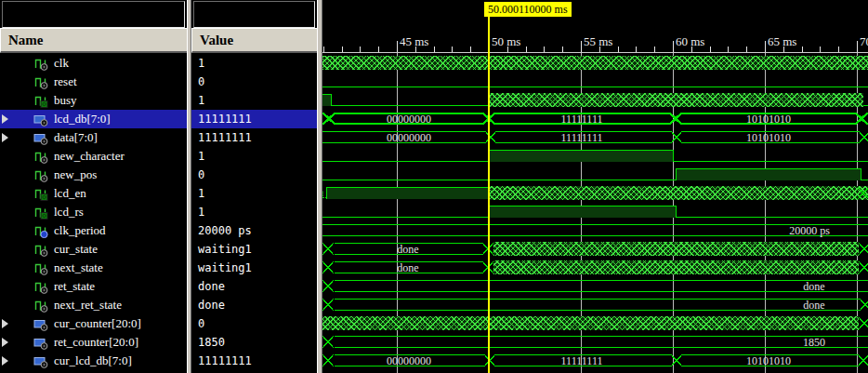 The image size is (868, 373). What do you see at coordinates (595, 82) in the screenshot?
I see `wave-reset` at bounding box center [595, 82].